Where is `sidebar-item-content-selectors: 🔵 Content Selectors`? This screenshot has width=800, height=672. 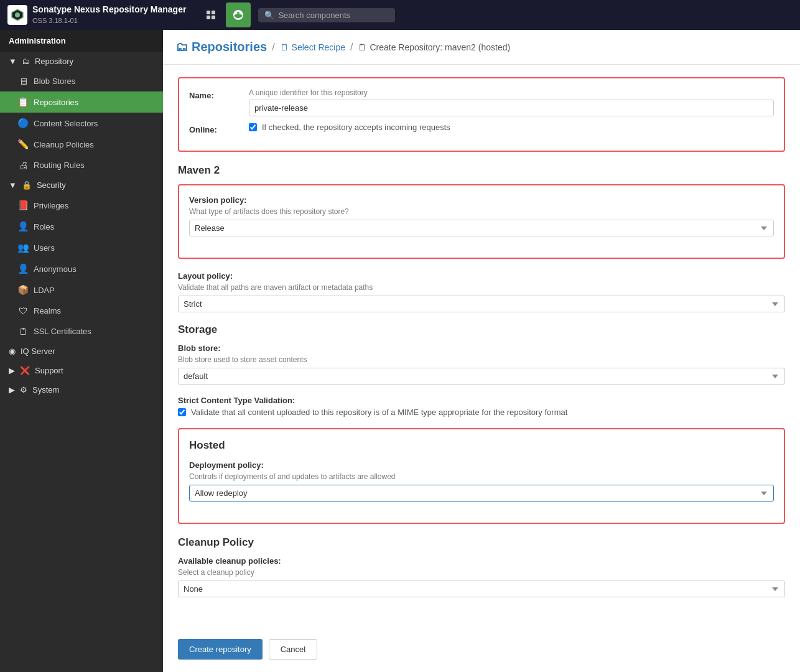
sidebar-item-content-selectors: 🔵 Content Selectors is located at coordinates (81, 123).